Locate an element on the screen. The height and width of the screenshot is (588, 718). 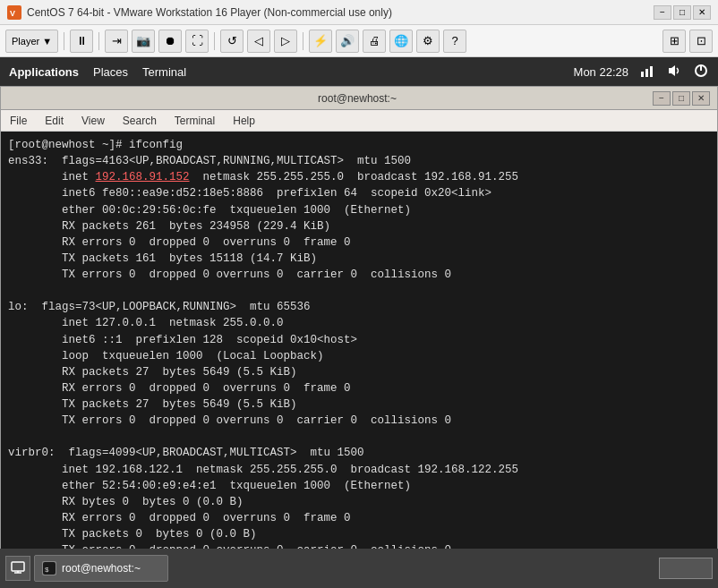
back-button: ◁ is located at coordinates (259, 41).